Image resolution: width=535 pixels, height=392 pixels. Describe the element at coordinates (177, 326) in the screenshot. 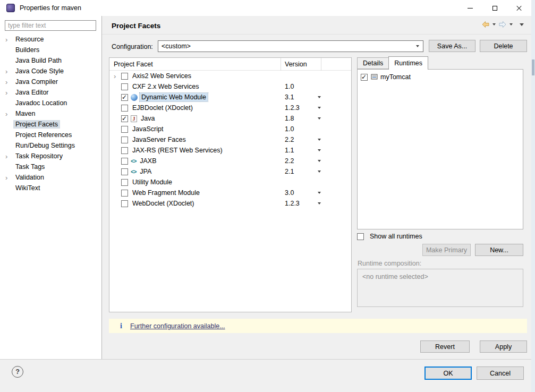

I see `further-configuration-link: Further configuration available...` at that location.